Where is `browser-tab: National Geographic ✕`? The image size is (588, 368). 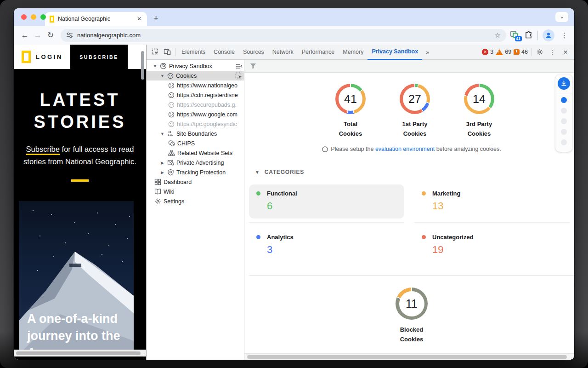
browser-tab: National Geographic ✕ is located at coordinates (96, 19).